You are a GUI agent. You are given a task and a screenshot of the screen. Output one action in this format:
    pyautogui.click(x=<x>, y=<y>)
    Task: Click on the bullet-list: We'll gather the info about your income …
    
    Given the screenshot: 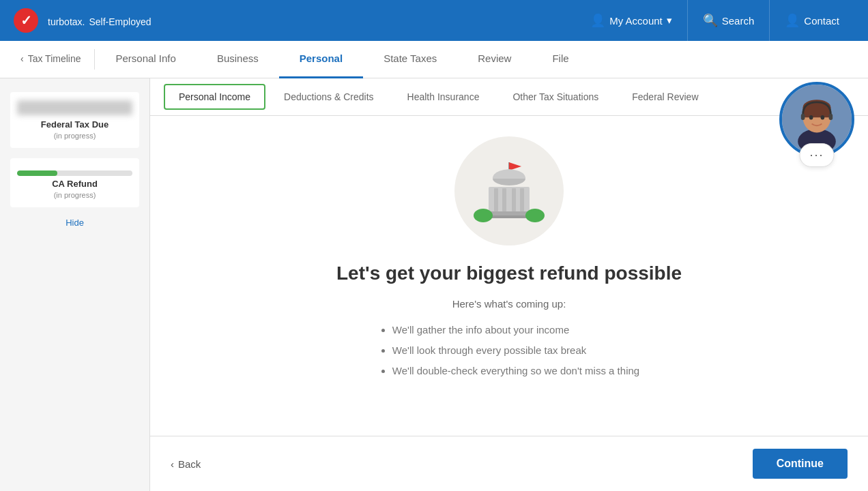 What is the action you would take?
    pyautogui.click(x=509, y=351)
    